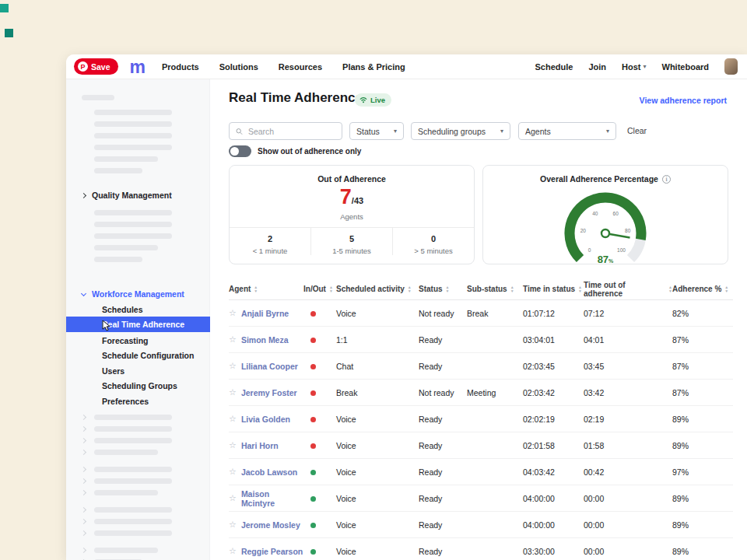  I want to click on mouse-cursor-icon, so click(107, 326).